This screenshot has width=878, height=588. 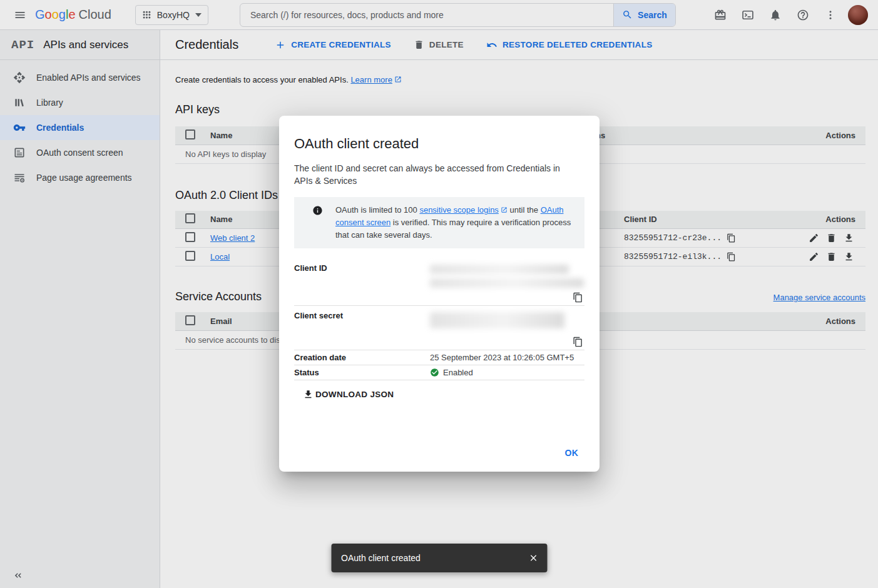 I want to click on client-id-label: Client ID, so click(x=362, y=284).